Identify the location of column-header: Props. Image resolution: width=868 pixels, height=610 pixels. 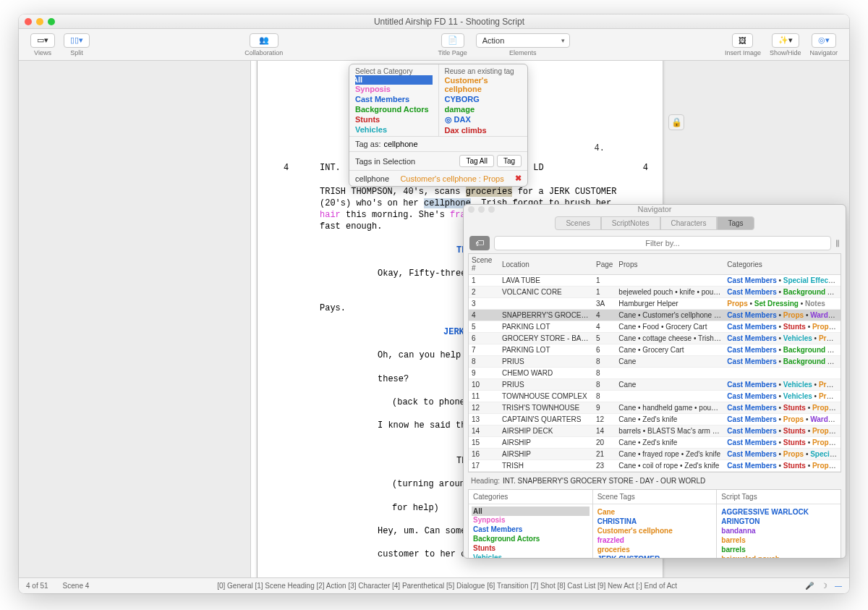
(670, 265).